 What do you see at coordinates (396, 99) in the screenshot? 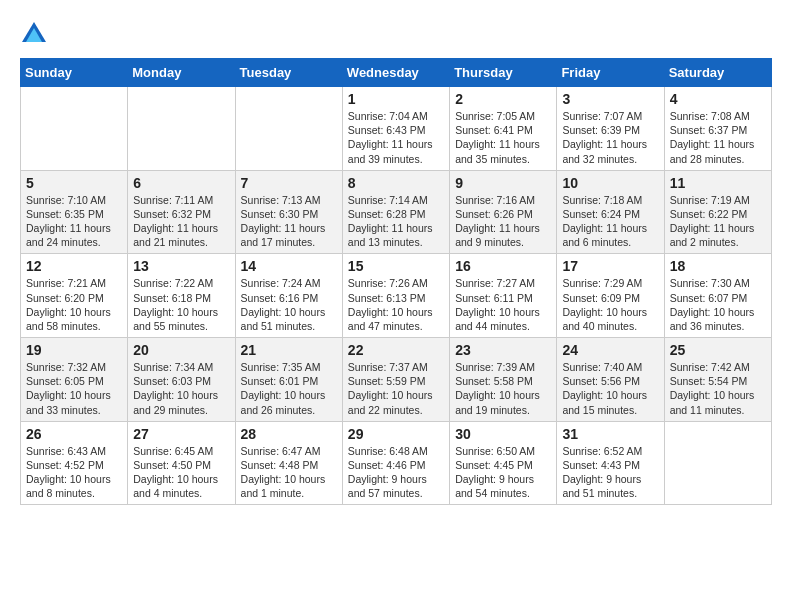
I see `day-number: 1` at bounding box center [396, 99].